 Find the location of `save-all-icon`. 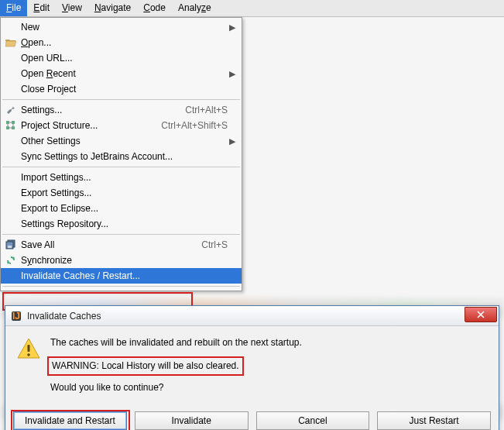

save-all-icon is located at coordinates (11, 245).